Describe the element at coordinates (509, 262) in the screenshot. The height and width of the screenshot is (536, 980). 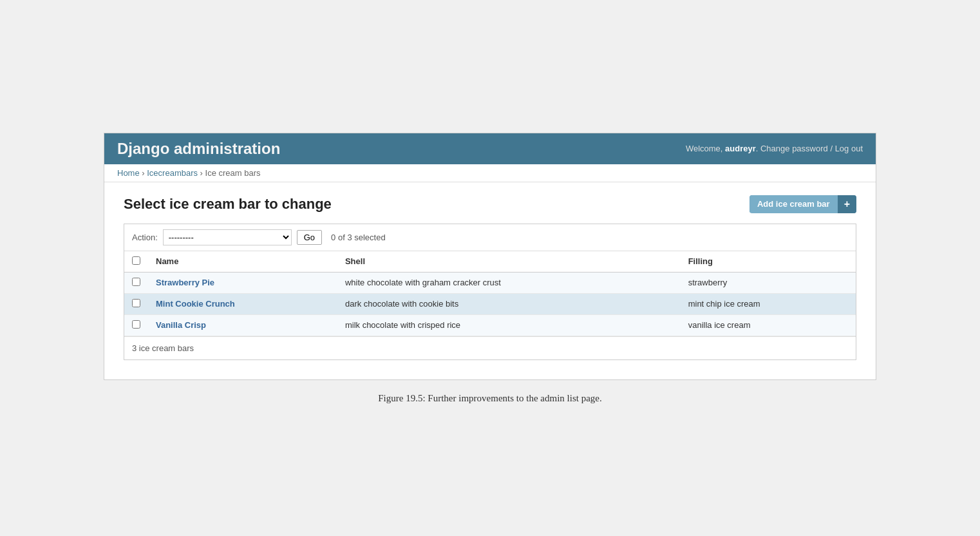
I see `col-shell: Shell` at that location.